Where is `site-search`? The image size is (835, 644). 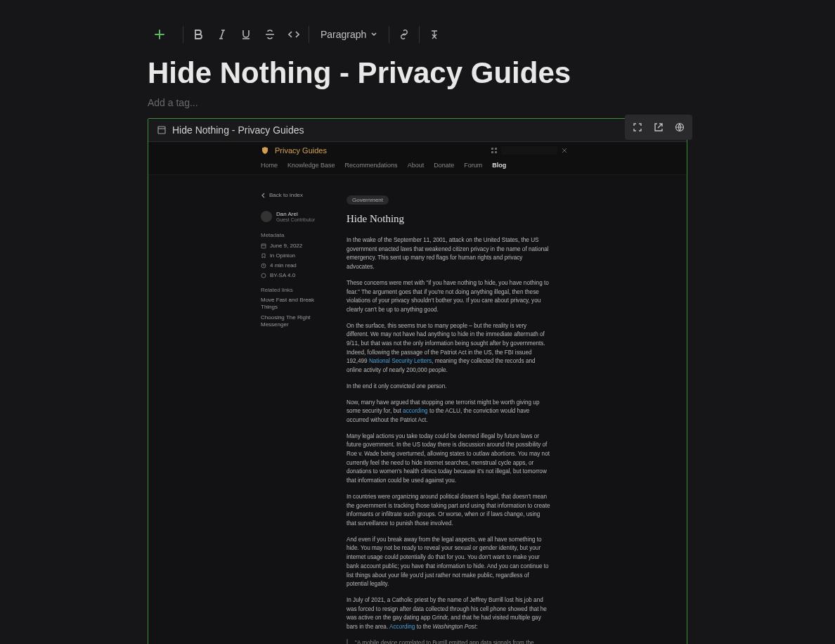
site-search is located at coordinates (529, 150).